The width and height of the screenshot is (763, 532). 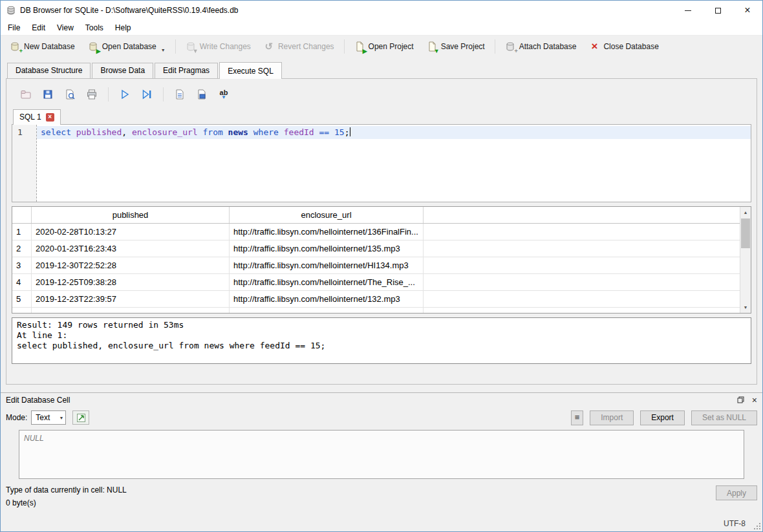 I want to click on cell-published: 2020-01-23T16:23:43, so click(x=131, y=248).